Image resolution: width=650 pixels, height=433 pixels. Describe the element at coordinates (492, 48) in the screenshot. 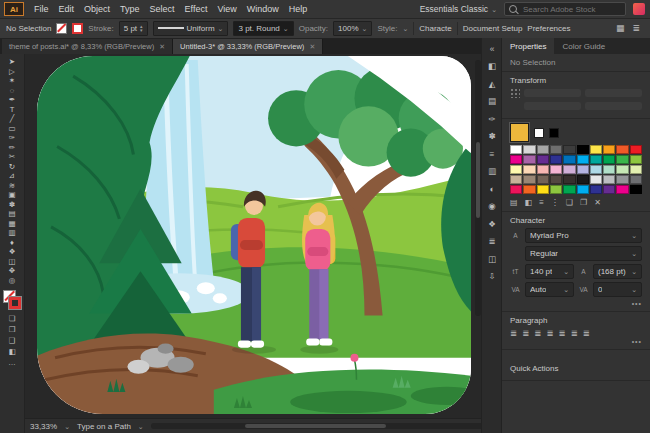

I see `expand-panels-icon: «` at that location.